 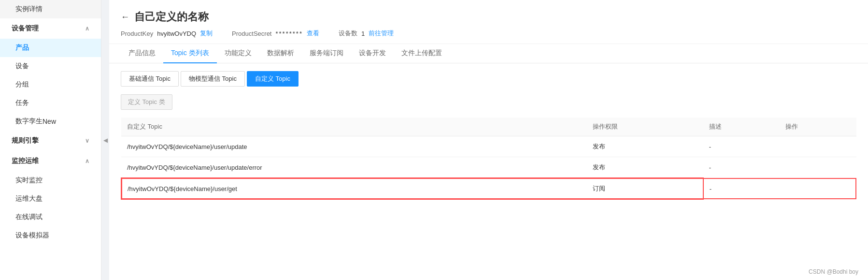 What do you see at coordinates (50, 199) in the screenshot?
I see `sidebar-item-ops-dashboard: 运维大盘` at bounding box center [50, 199].